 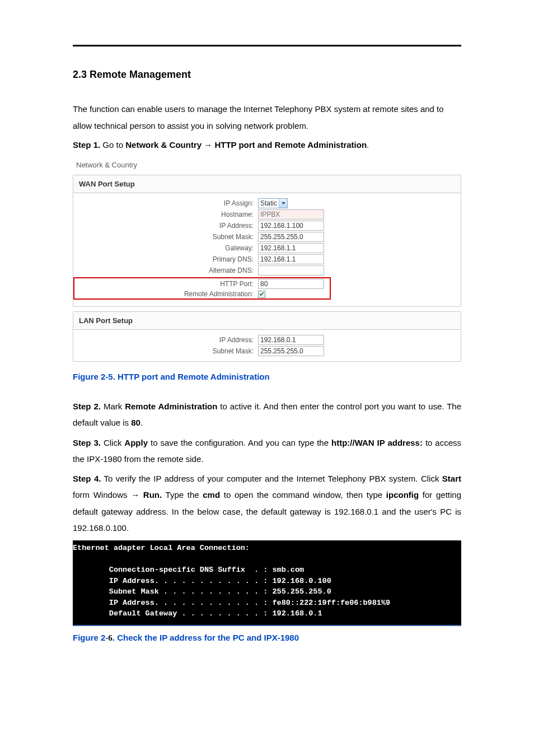 What do you see at coordinates (166, 237) in the screenshot?
I see `label-wan-subnet: Subnet Mask:` at bounding box center [166, 237].